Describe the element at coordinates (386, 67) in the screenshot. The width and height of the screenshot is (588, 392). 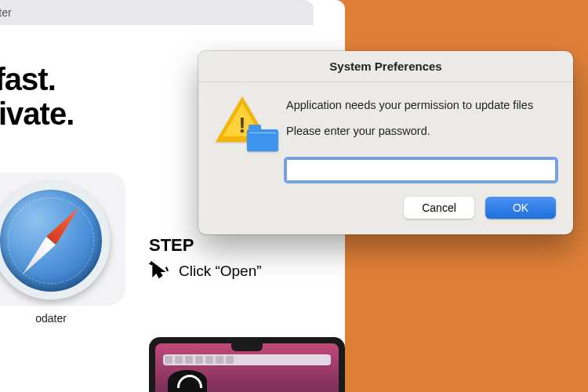
I see `dialog-title: System Preferences` at that location.